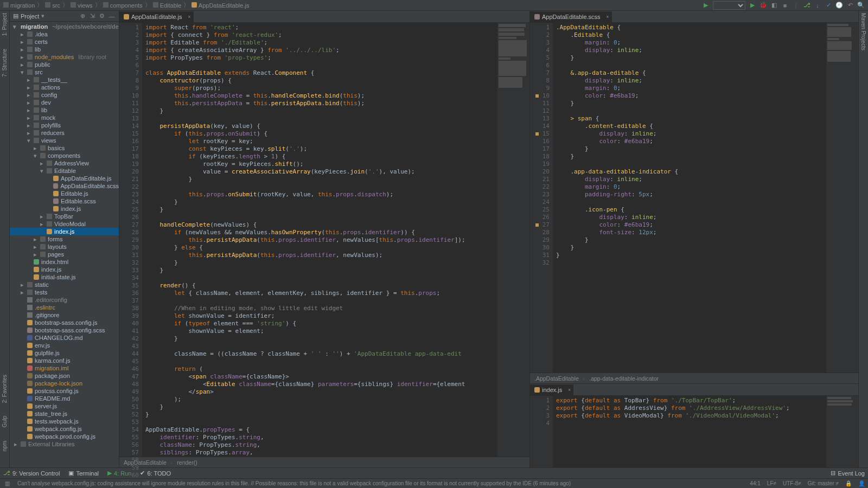 This screenshot has height=488, width=868. What do you see at coordinates (64, 323) in the screenshot?
I see `tree-row: bootstrap-sass.config.js` at bounding box center [64, 323].